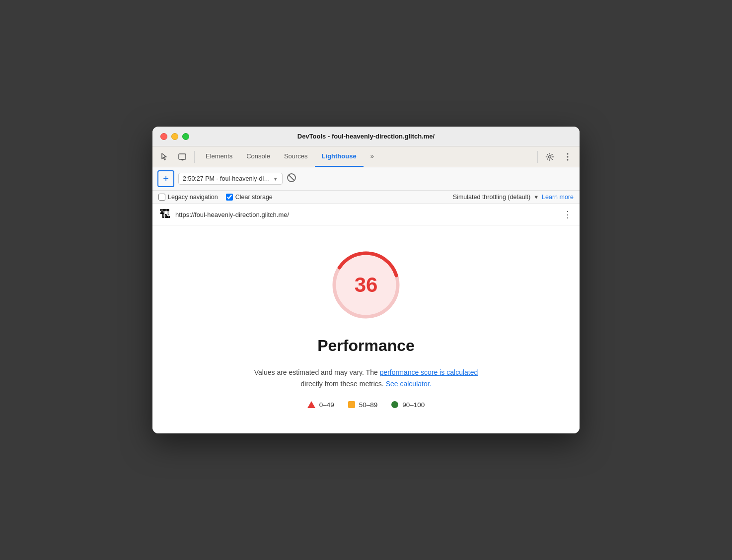 This screenshot has height=560, width=732. Describe the element at coordinates (550, 157) in the screenshot. I see `settings-button` at that location.